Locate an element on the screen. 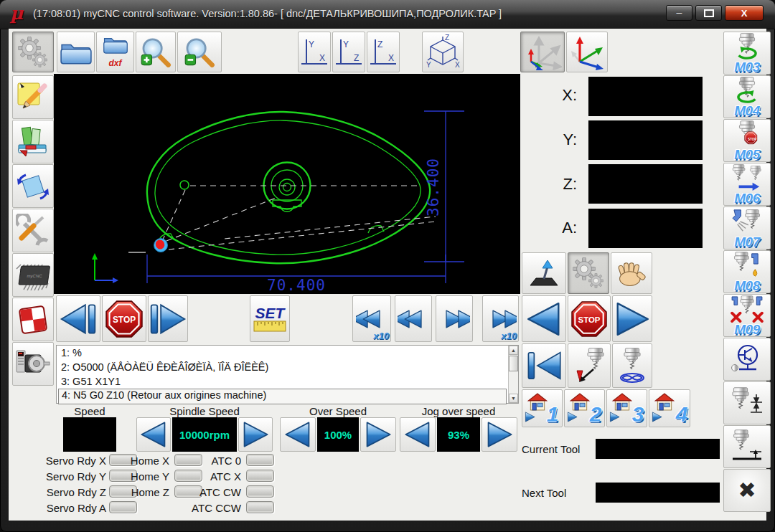 Image resolution: width=775 pixels, height=532 pixels. gcode-line-selected: 4: N5 G0 Z10 (Retour aux origines machin… is located at coordinates (283, 396).